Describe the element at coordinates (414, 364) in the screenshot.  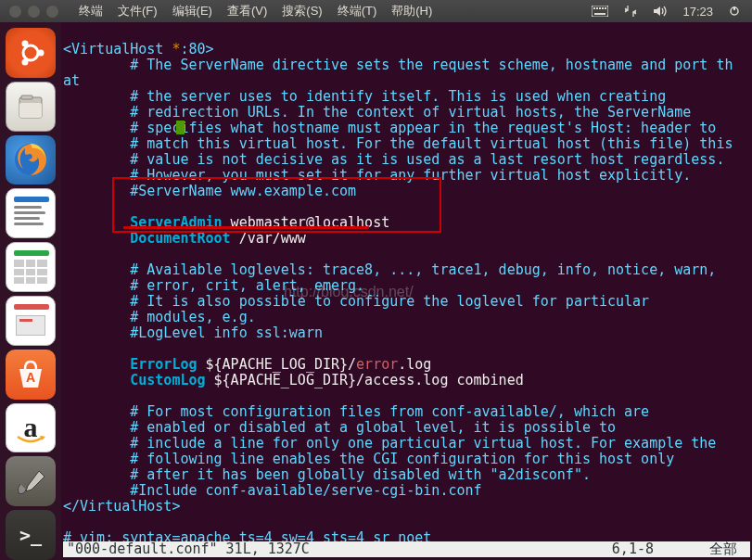
I see `errorlog-post: .log` at that location.